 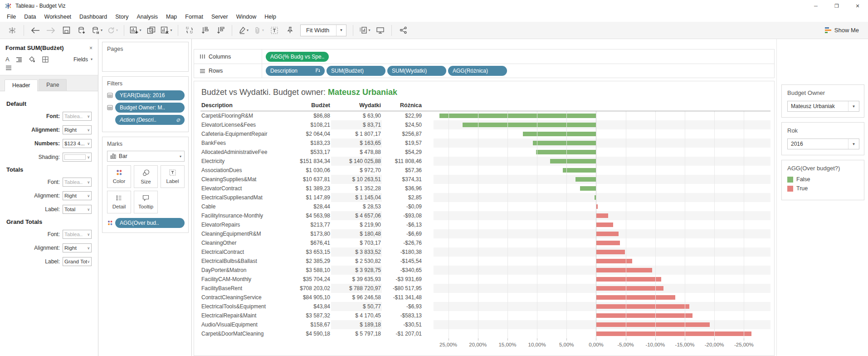 What do you see at coordinates (146, 177) in the screenshot?
I see `size-button: Size` at bounding box center [146, 177].